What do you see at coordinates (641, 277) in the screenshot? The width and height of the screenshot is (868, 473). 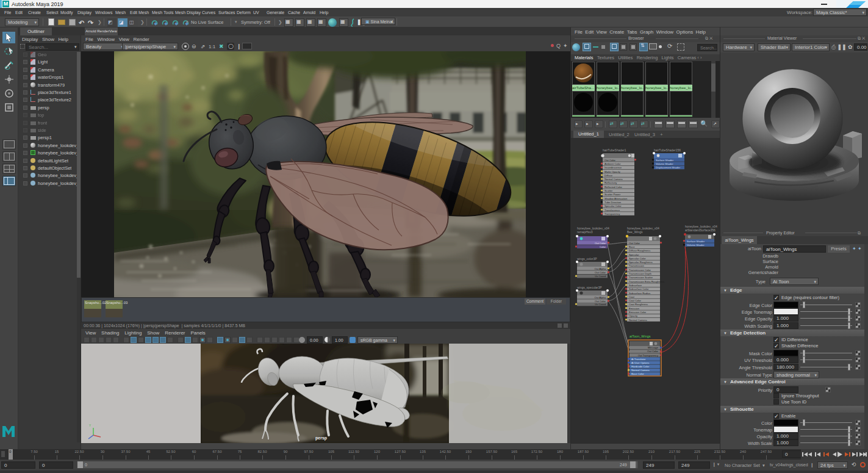 I see `svg-text: Transmission Scatter` at bounding box center [641, 277].